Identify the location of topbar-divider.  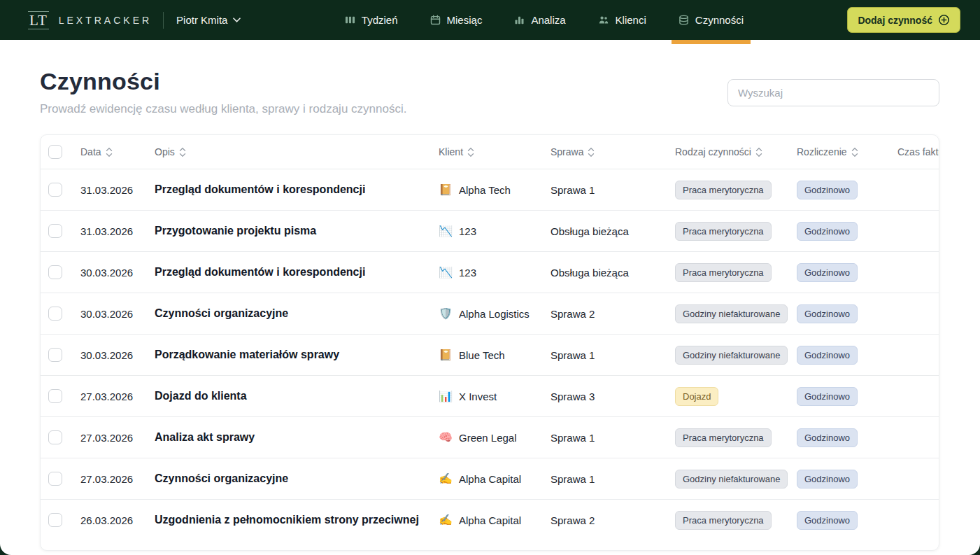
(164, 20).